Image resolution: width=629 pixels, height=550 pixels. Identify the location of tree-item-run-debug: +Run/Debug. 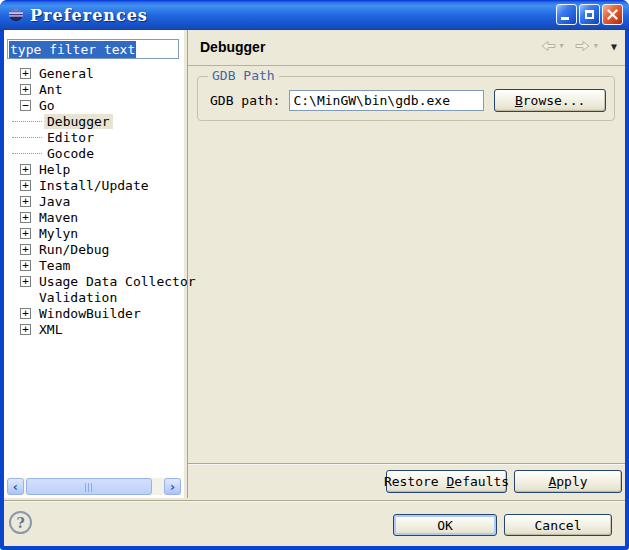
(94, 249).